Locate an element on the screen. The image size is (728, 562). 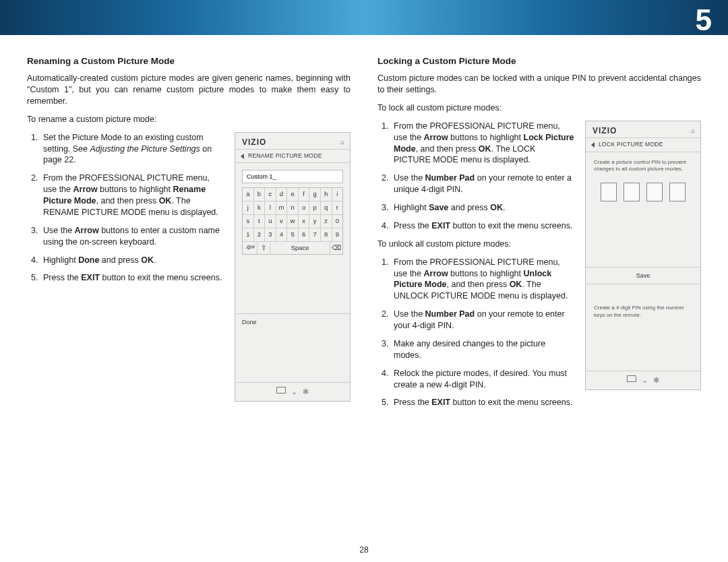
unlock-step-4: Relock the picture modes, if desired. Yo… is located at coordinates (483, 379).